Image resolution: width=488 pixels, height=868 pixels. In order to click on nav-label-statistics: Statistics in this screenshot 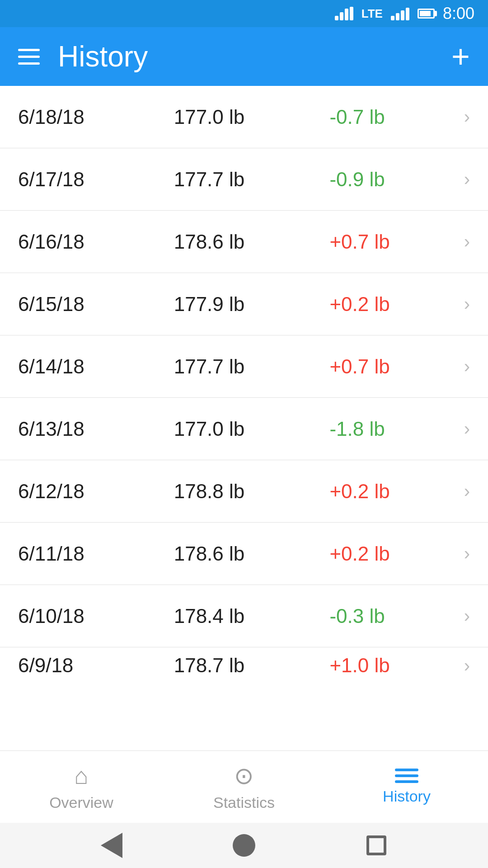, I will do `click(244, 803)`.